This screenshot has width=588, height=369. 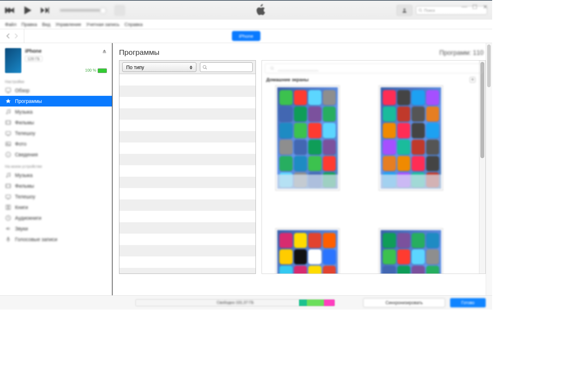 What do you see at coordinates (103, 24) in the screenshot?
I see `menu-Учетная запись: Учетная запись` at bounding box center [103, 24].